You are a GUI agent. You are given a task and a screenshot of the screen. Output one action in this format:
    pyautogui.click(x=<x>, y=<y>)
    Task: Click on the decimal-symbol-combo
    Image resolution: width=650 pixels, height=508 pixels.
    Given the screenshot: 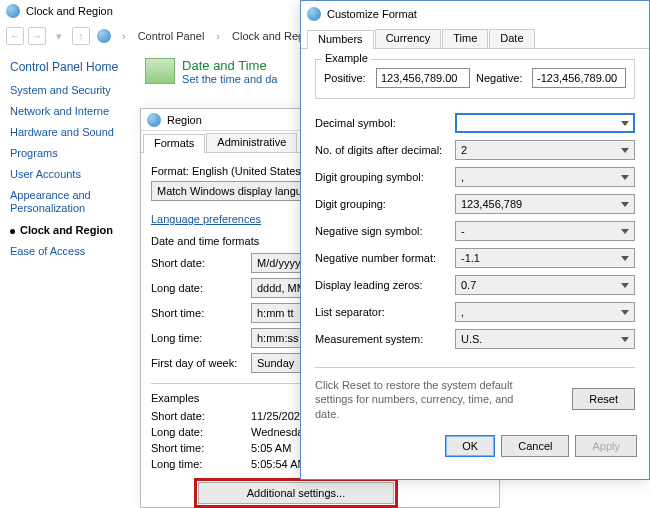 What is the action you would take?
    pyautogui.click(x=545, y=123)
    